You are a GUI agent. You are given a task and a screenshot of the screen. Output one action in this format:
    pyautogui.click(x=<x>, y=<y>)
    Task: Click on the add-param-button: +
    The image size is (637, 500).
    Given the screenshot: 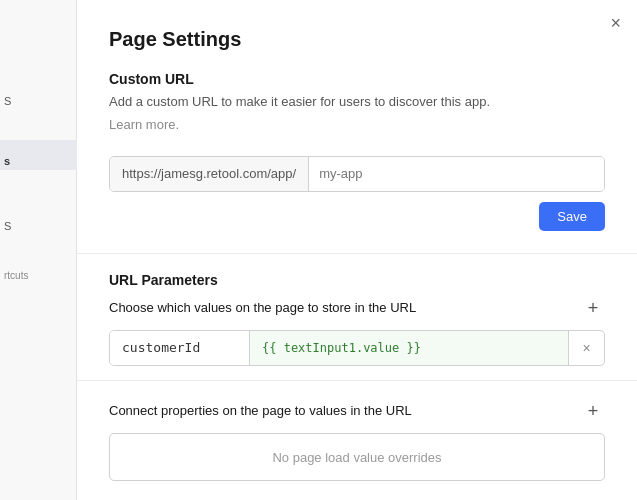 What is the action you would take?
    pyautogui.click(x=593, y=308)
    